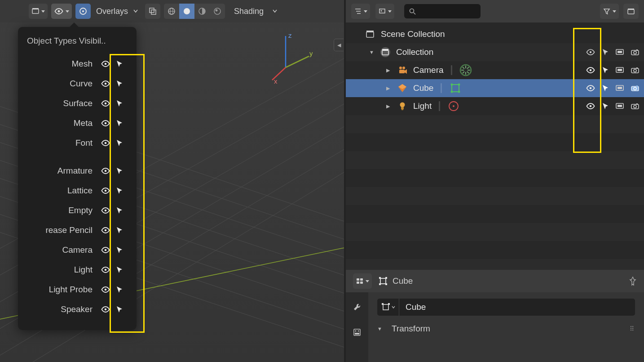 The width and height of the screenshot is (644, 362). What do you see at coordinates (635, 52) in the screenshot?
I see `camera-icon` at bounding box center [635, 52].